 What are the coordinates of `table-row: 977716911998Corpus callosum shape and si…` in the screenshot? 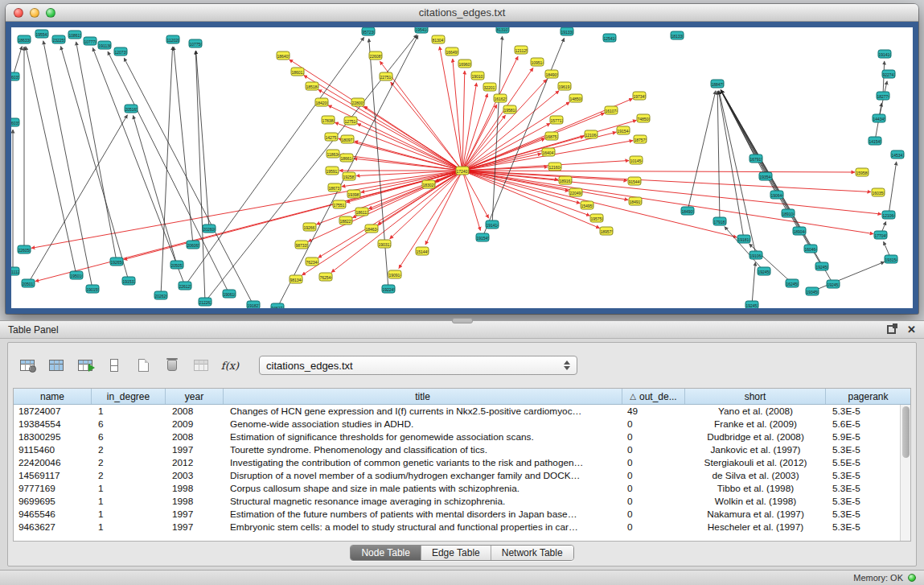 It's located at (457, 488).